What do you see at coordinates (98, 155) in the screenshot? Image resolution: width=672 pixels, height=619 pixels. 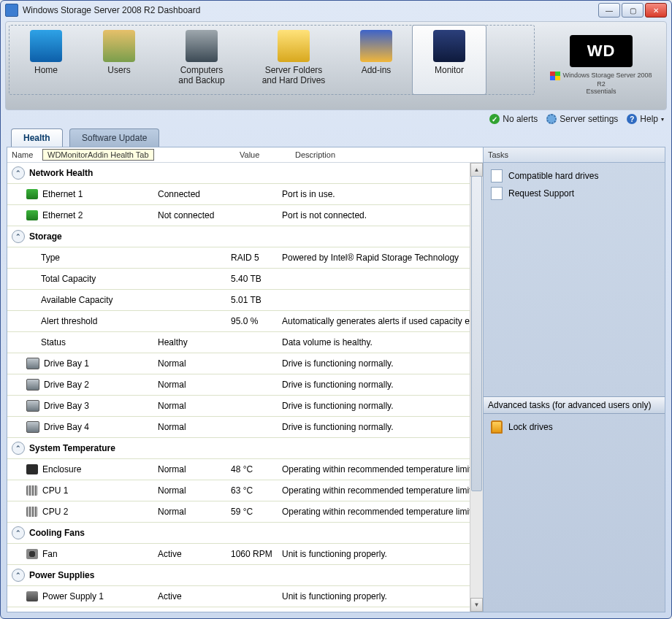 I see `tooltip: WDMonitorAddin Health Tab` at bounding box center [98, 155].